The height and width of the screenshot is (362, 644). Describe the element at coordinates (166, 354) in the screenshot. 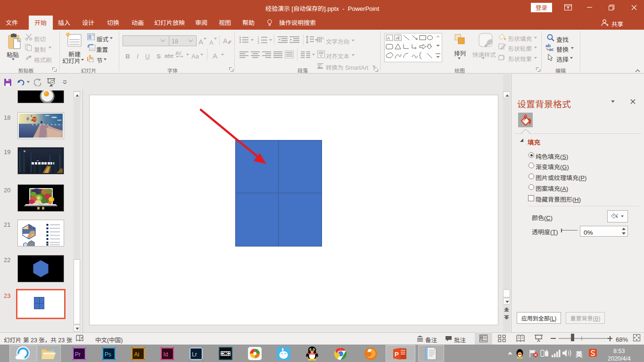

I see `svg-text: Id` at that location.